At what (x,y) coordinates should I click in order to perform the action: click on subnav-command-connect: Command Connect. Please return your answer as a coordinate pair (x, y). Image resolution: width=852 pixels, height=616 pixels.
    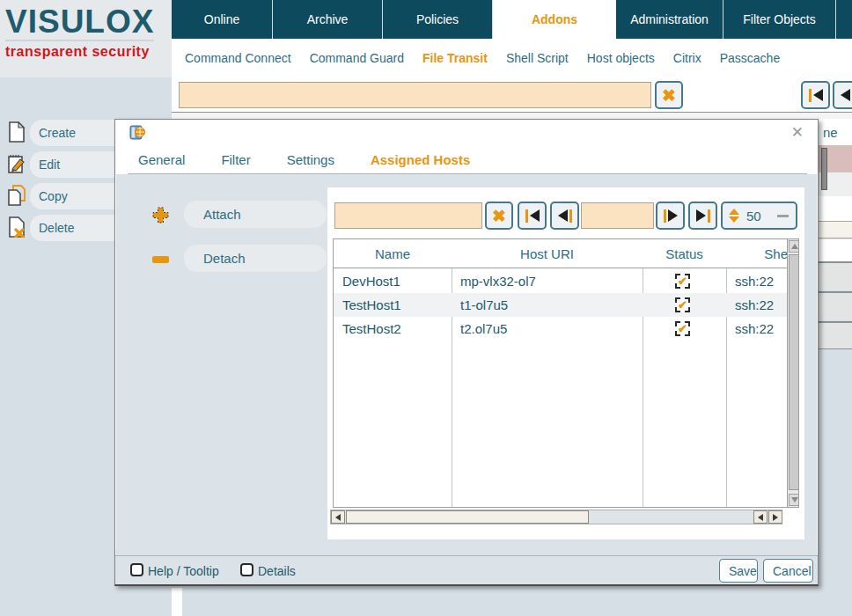
    Looking at the image, I should click on (238, 58).